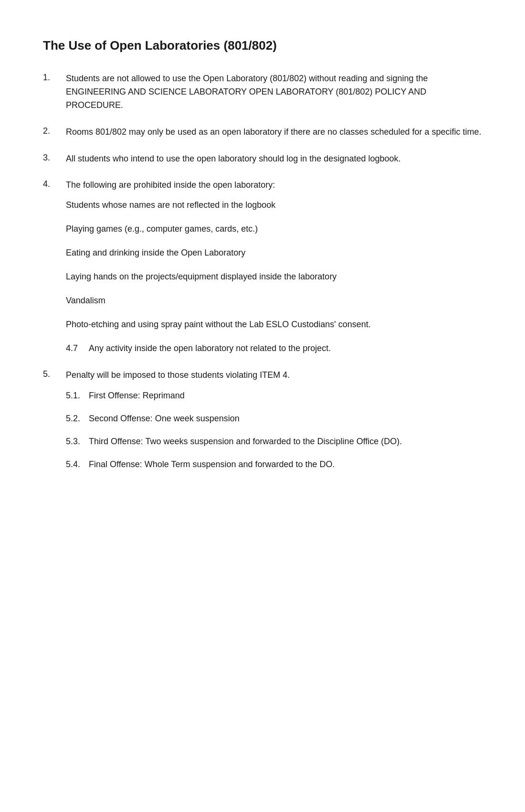 The image size is (525, 812). Describe the element at coordinates (274, 277) in the screenshot. I see `prohibited-item-4: Laying hands on the projects/equipment d…` at that location.